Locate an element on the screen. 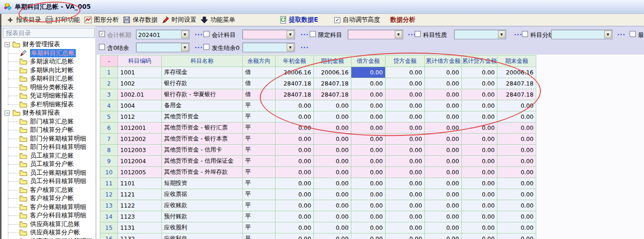 This screenshot has height=239, width=644. data-analysis-button: 数据分析 is located at coordinates (403, 20).